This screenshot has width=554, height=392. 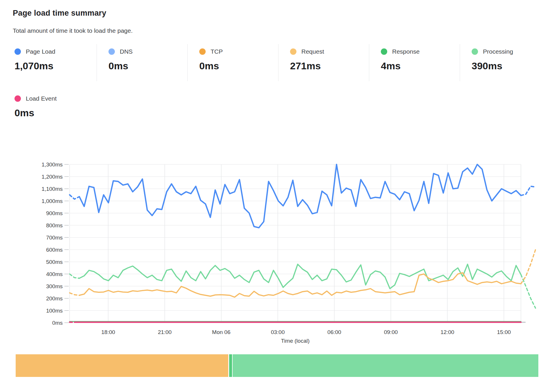 What do you see at coordinates (406, 52) in the screenshot?
I see `metric-label: Response` at bounding box center [406, 52].